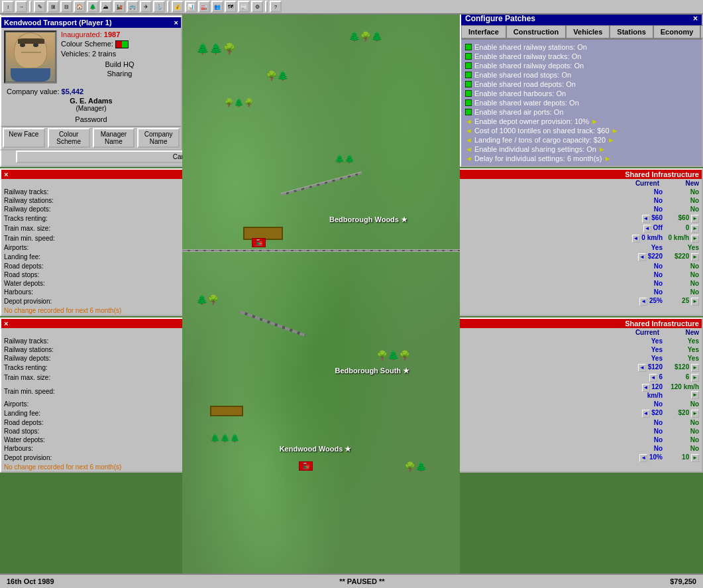  I want to click on tab-economy: Economy, so click(677, 32).